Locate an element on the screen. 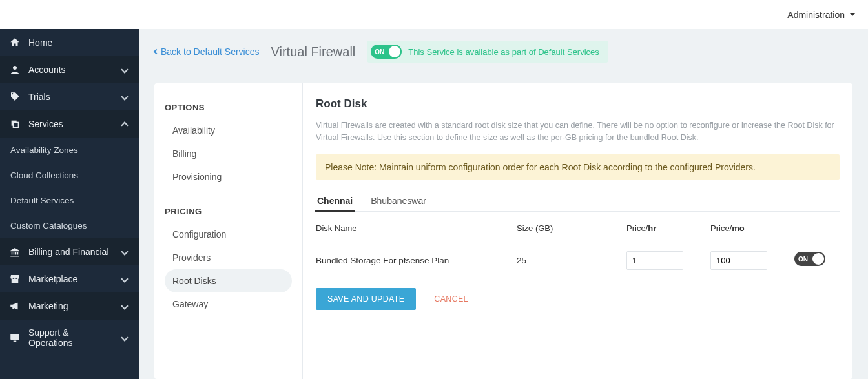  col-toggle is located at coordinates (817, 227).